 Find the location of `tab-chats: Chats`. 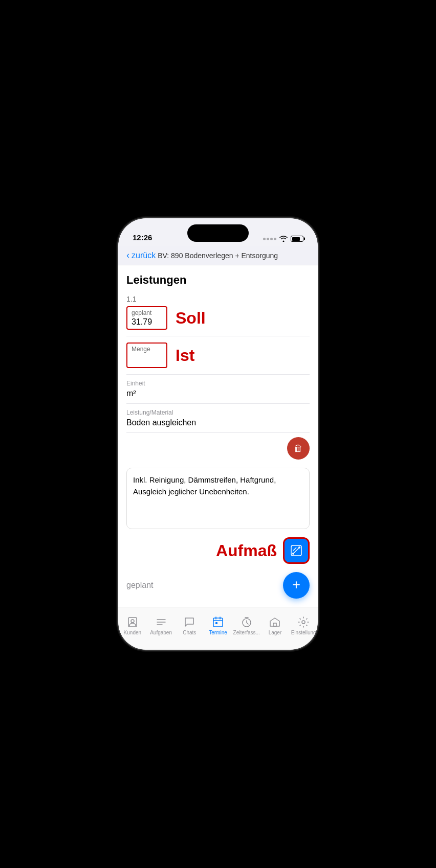

tab-chats: Chats is located at coordinates (189, 624).